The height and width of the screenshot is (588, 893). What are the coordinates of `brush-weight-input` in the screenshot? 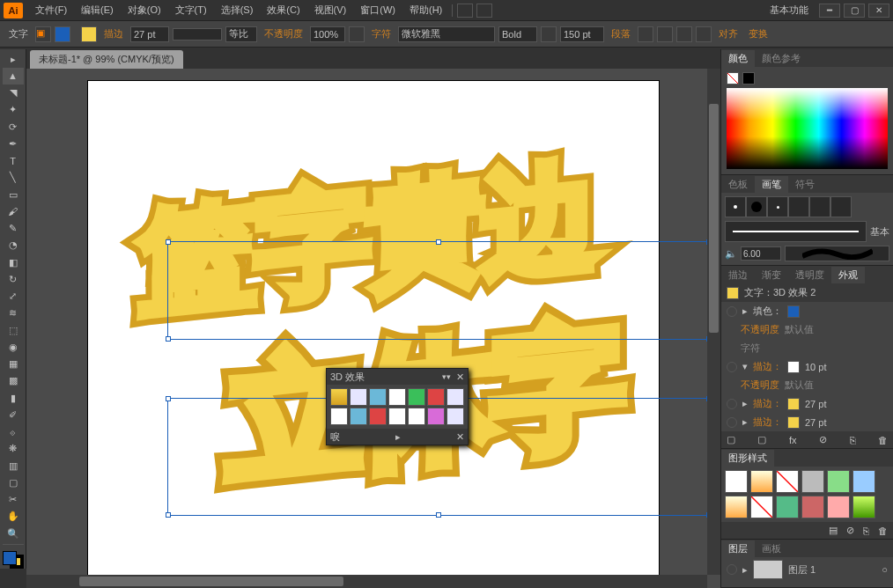 It's located at (761, 254).